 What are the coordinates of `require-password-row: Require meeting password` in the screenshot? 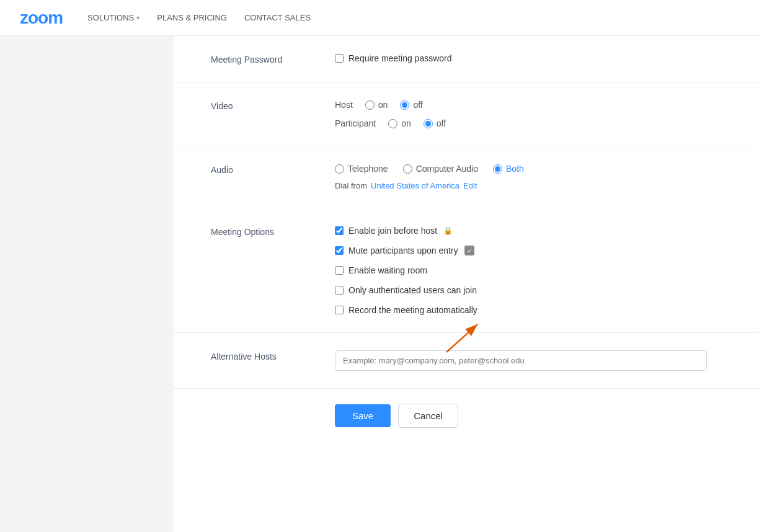 It's located at (528, 58).